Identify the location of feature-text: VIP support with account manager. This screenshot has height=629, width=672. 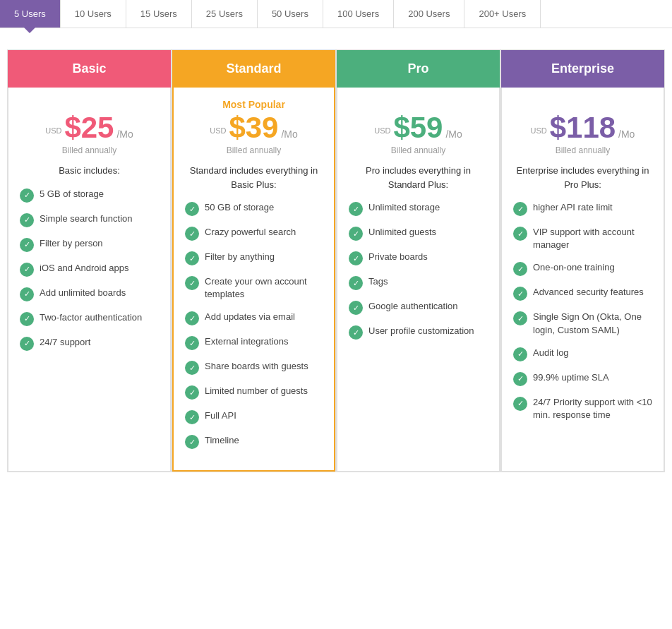
(593, 239).